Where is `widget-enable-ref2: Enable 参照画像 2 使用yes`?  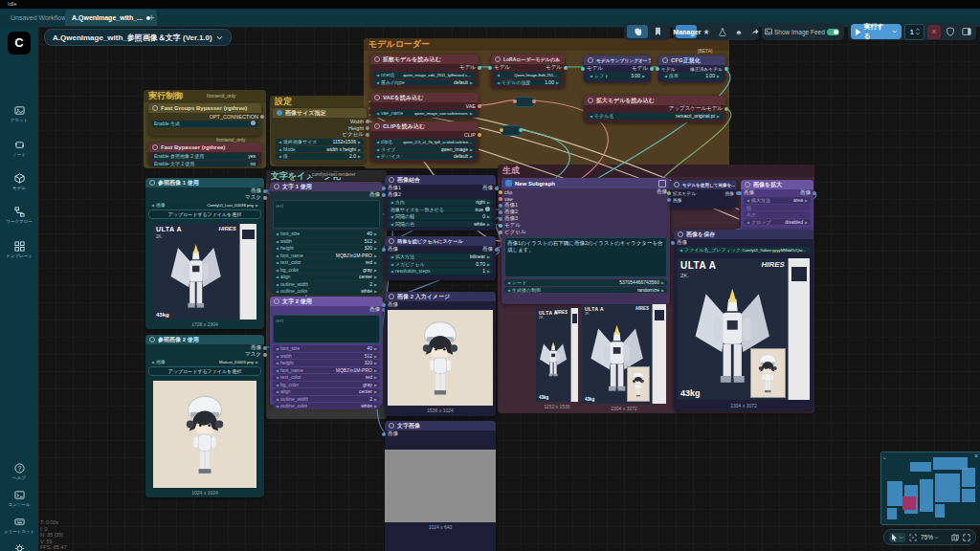 widget-enable-ref2: Enable 参照画像 2 使用yes is located at coordinates (205, 157).